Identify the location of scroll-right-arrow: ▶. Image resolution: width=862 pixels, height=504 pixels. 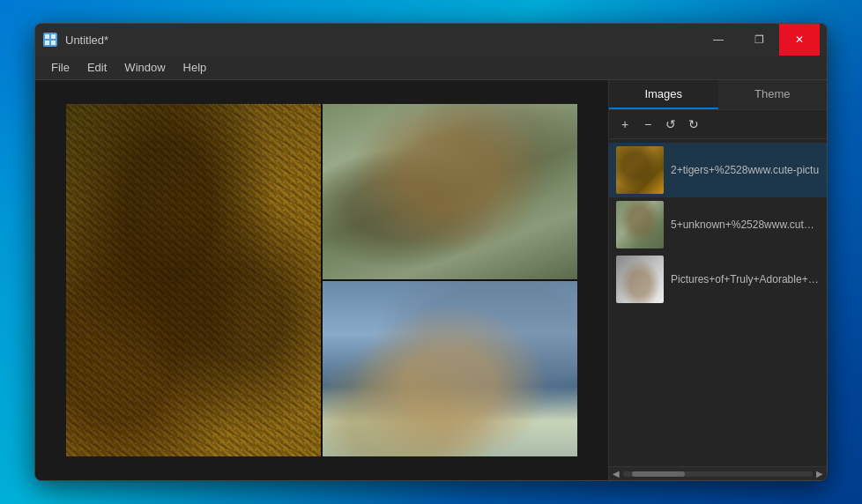
(820, 474).